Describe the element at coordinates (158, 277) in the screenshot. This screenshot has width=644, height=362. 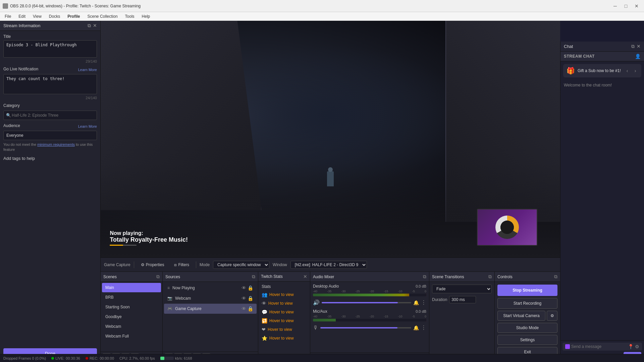
I see `scenes-maximize-icon: ⧉` at that location.